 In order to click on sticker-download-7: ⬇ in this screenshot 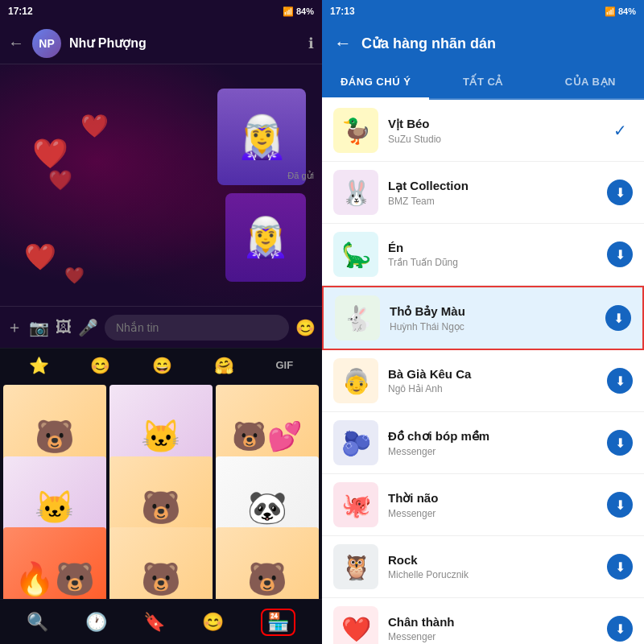, I will do `click(620, 505)`.